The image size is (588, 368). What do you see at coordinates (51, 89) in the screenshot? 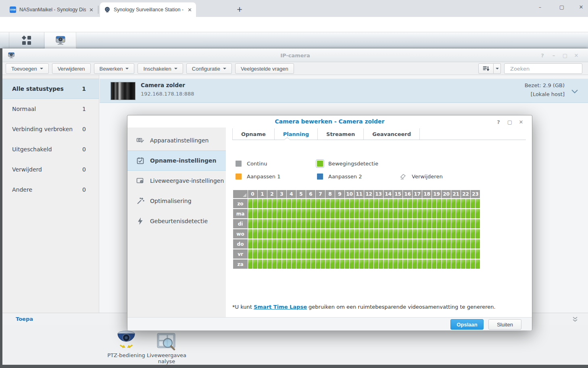
I see `sidebar-item-alle-statustypes: Alle statustypes1` at bounding box center [51, 89].